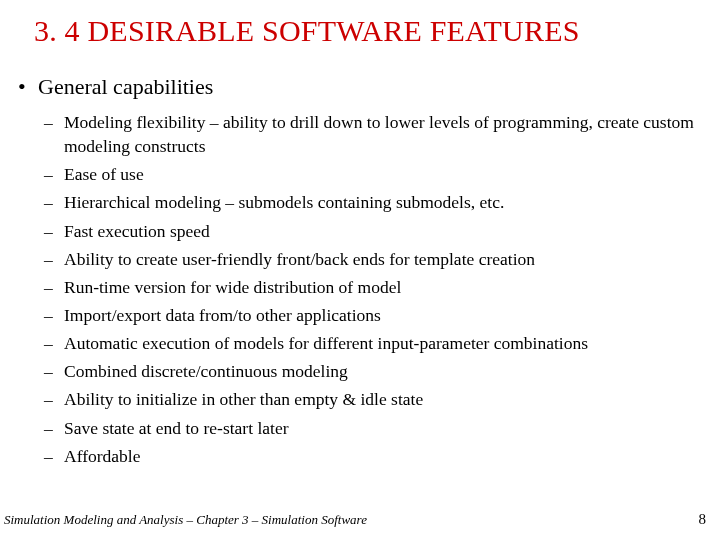 The height and width of the screenshot is (540, 720). What do you see at coordinates (367, 202) in the screenshot?
I see `sub-bullet-item: Hierarchical modeling – submodels contai…` at bounding box center [367, 202].